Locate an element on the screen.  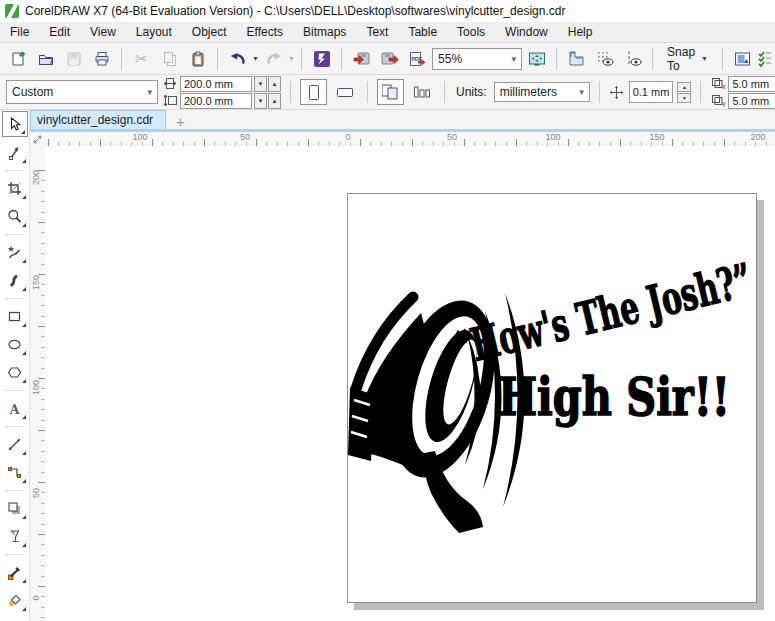
color-eyedropper-tool is located at coordinates (15, 572).